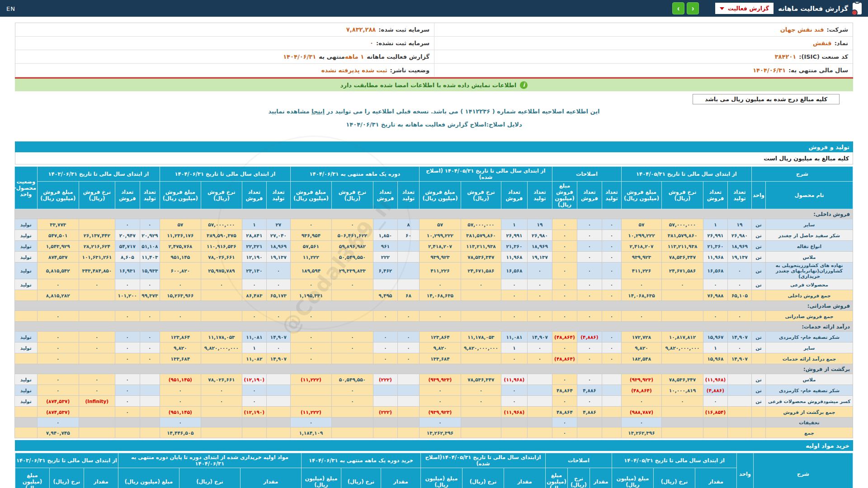  What do you see at coordinates (682, 380) in the screenshot?
I see `value-cell: ۷۸,۵۳۶,۳۴۷` at bounding box center [682, 380].